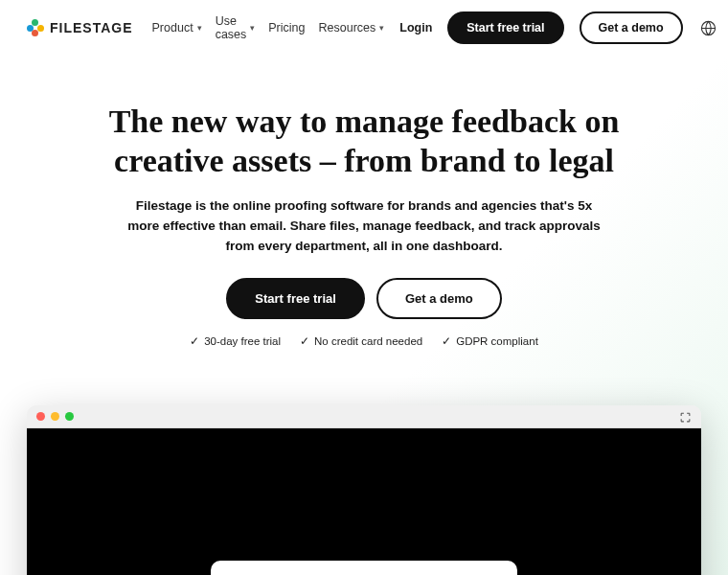  Describe the element at coordinates (364, 299) in the screenshot. I see `hero-cta-row: Start free trial Get a demo` at that location.